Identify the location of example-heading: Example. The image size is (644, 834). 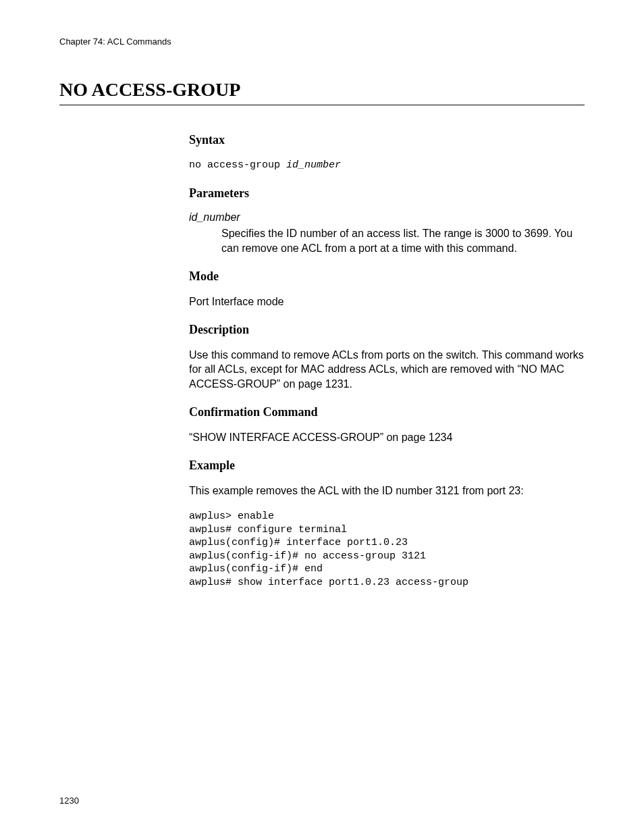
(387, 466).